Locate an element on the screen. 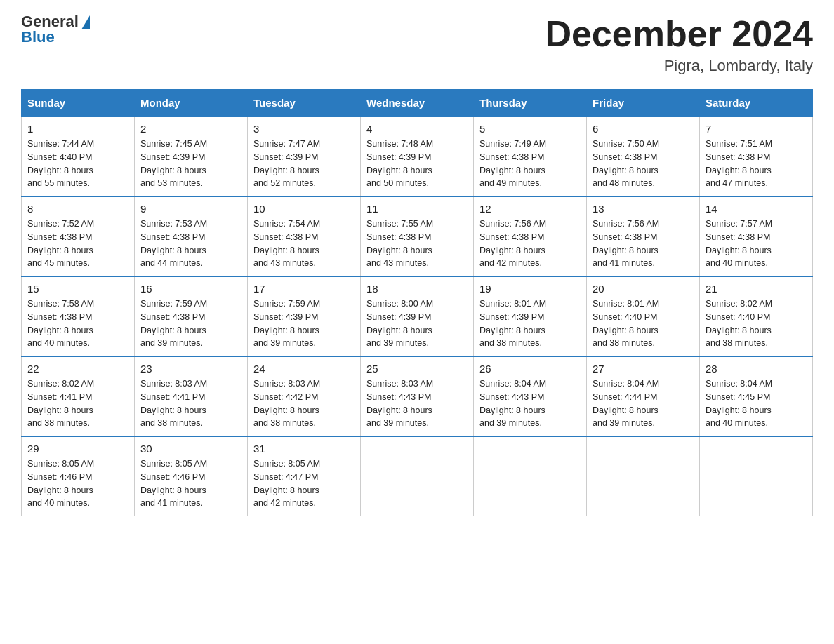  calendar-cell: 11 Sunrise: 7:55 AM Sunset: 4:38 PM Dayl… is located at coordinates (417, 236).